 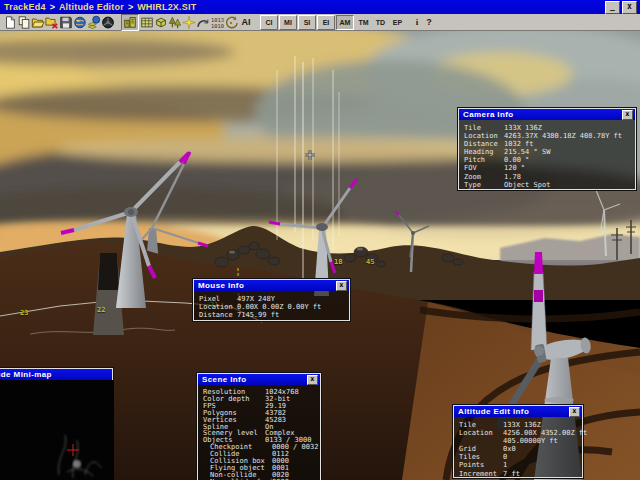 I want to click on panel-title-bar: Altitude Edit Info x, so click(x=518, y=412).